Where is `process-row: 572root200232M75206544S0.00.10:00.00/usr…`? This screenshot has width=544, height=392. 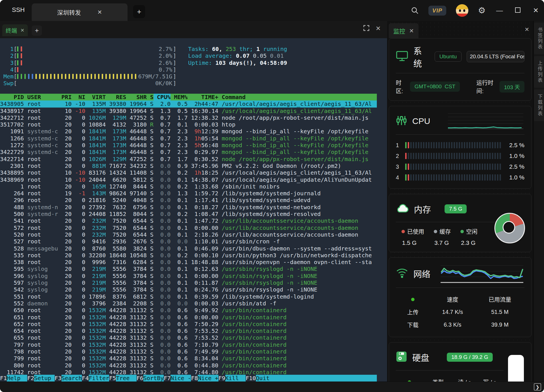
process-row: 572root200232M75206544S0.00.10:00.00/usr… is located at coordinates (188, 228).